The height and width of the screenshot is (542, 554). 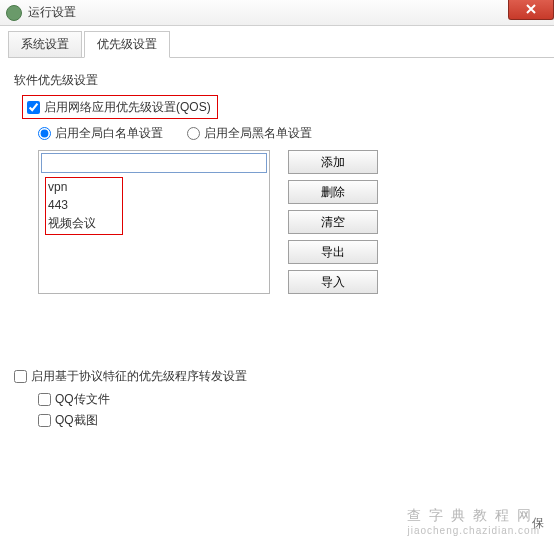 What do you see at coordinates (474, 530) in the screenshot?
I see `watermark-url: jiaocheng.chazidian.com` at bounding box center [474, 530].